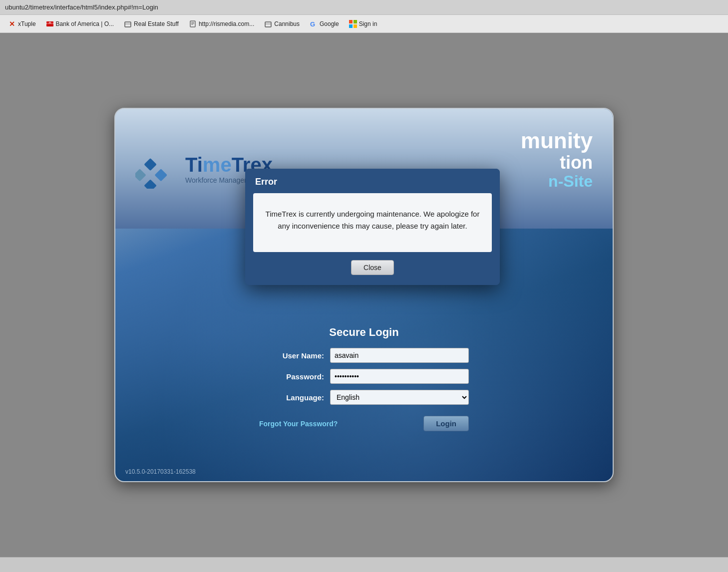 This screenshot has width=728, height=572. I want to click on bofa-icon, so click(50, 24).